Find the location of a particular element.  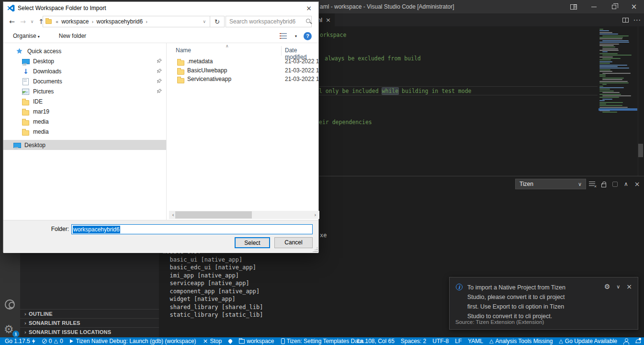

forward-icon: → is located at coordinates (23, 22).